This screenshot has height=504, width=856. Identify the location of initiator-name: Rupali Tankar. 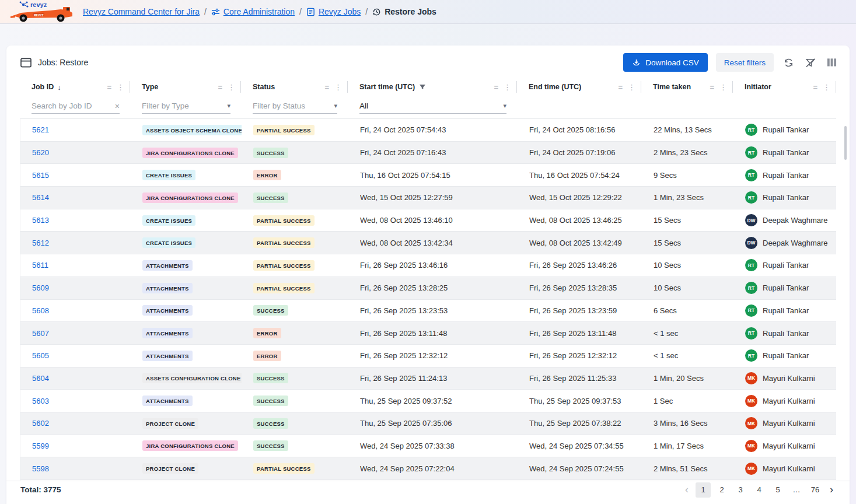
(785, 334).